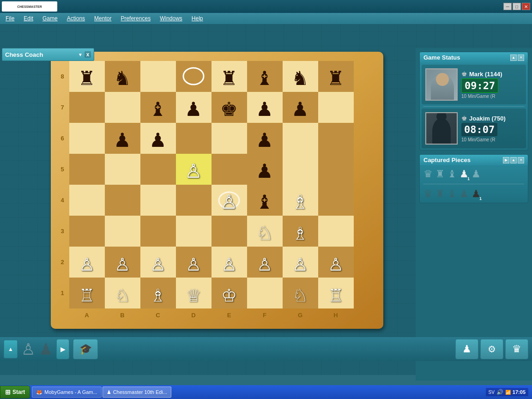  What do you see at coordinates (476, 194) in the screenshot?
I see `captured-black-pawn2-wrap: ♟ 1` at bounding box center [476, 194].